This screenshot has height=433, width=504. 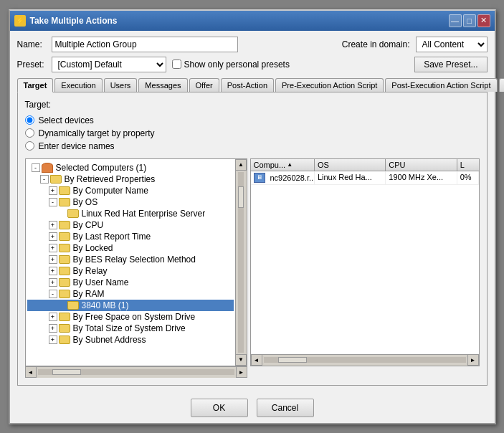 What do you see at coordinates (176, 65) in the screenshot?
I see `show-personal-checkbox` at bounding box center [176, 65].